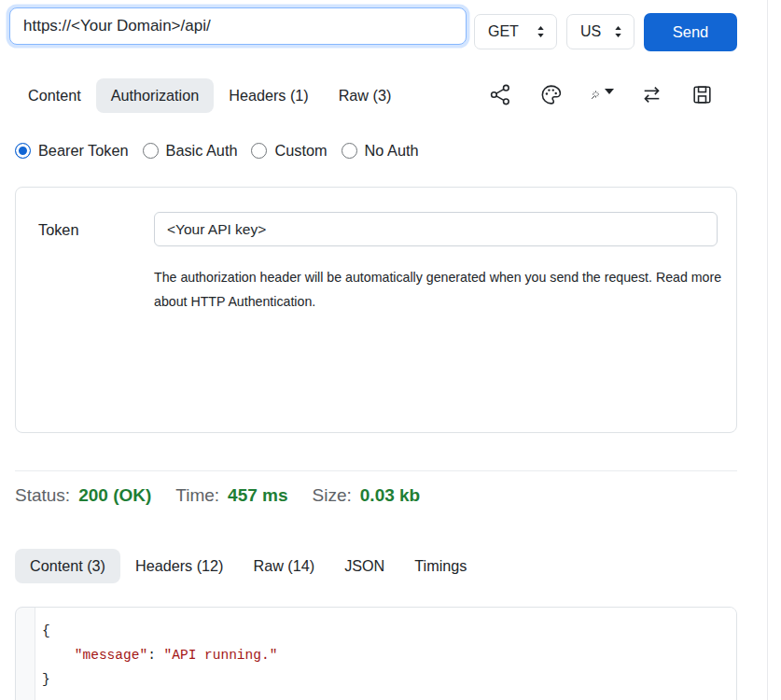 The image size is (781, 700). What do you see at coordinates (439, 289) in the screenshot?
I see `token-help-text: The authorization header will be automat…` at bounding box center [439, 289].